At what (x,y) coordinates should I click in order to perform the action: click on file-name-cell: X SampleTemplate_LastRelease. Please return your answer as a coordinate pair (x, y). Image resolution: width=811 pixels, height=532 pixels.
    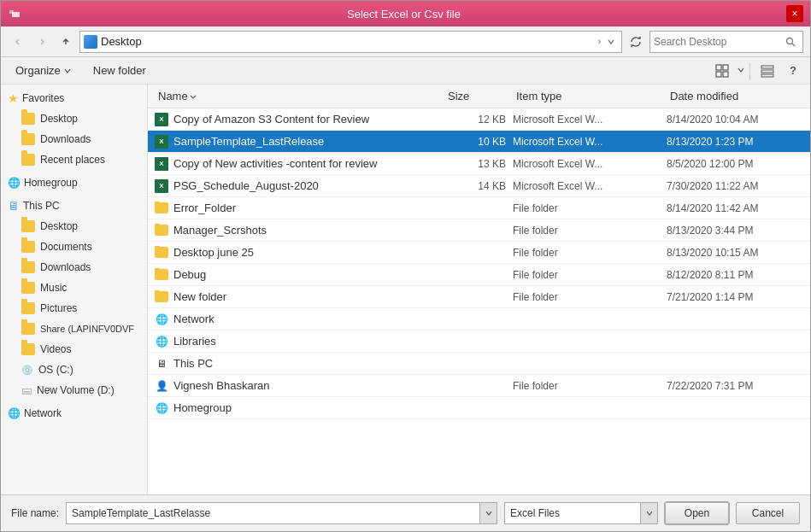
    Looking at the image, I should click on (299, 142).